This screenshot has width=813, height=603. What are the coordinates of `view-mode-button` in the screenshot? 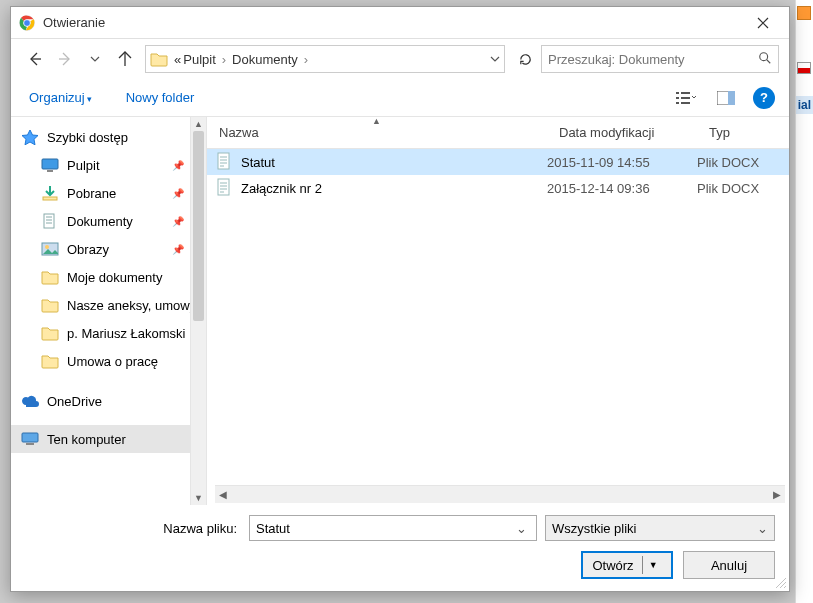 It's located at (686, 98).